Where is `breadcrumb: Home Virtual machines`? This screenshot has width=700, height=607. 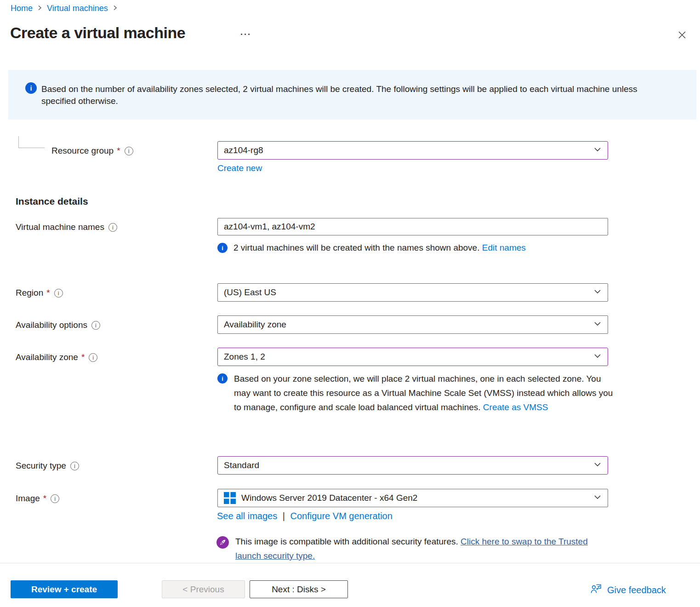 breadcrumb: Home Virtual machines is located at coordinates (64, 8).